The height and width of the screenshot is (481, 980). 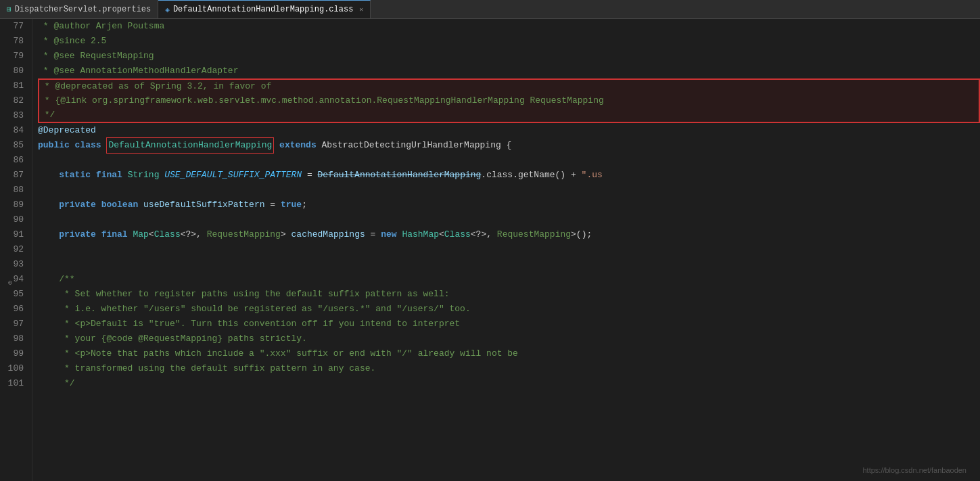 I want to click on line-number: 86, so click(x=16, y=160).